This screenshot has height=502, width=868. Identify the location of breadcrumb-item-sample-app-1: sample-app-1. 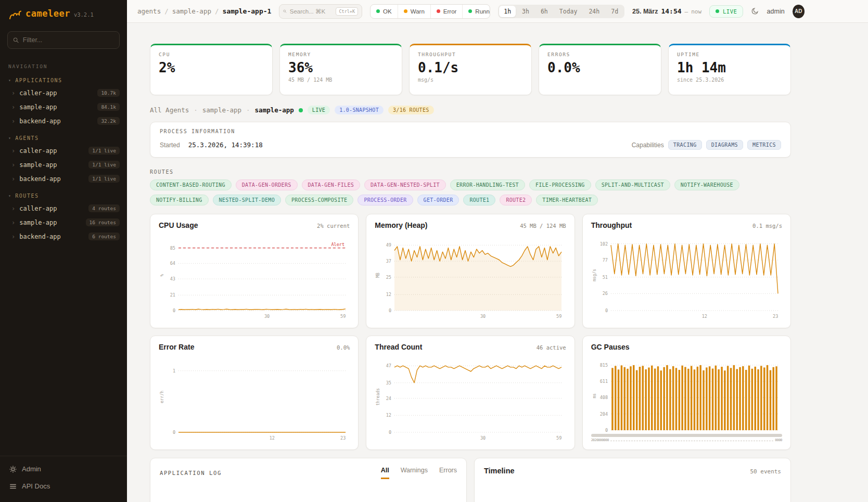
(247, 11).